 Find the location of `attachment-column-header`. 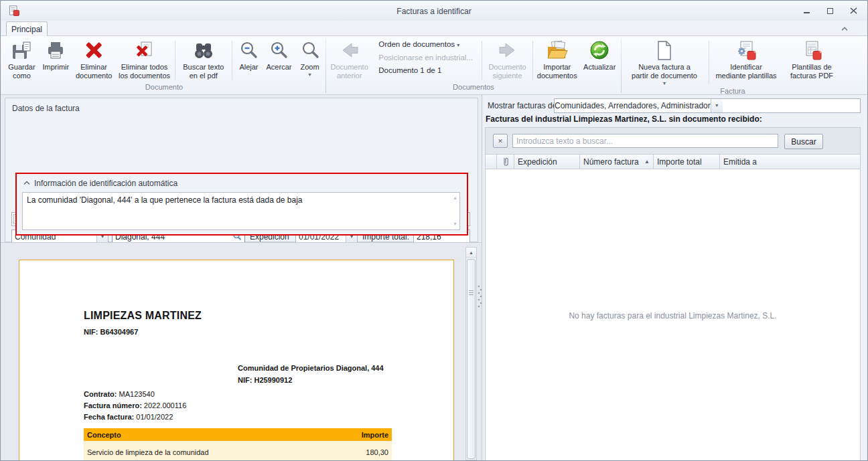

attachment-column-header is located at coordinates (506, 162).